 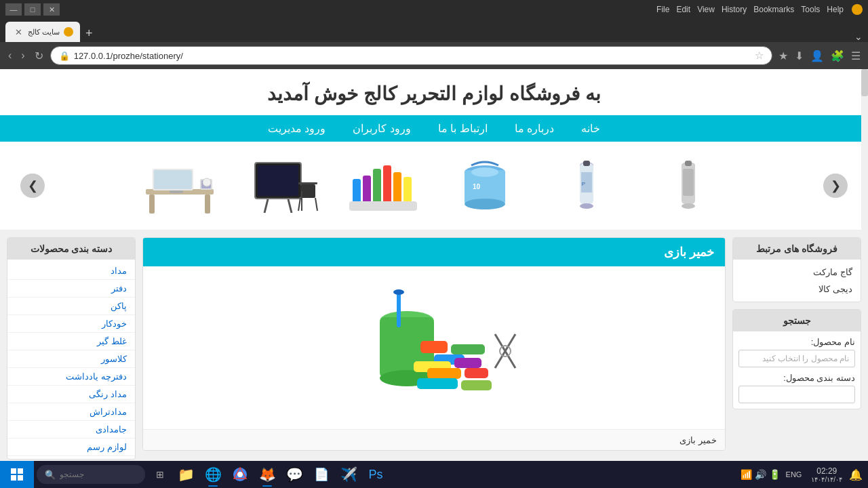 What do you see at coordinates (434, 474) in the screenshot?
I see `taskbar: 🔍 ⊞ 📁 🌐 🦊 💬 📄 ✈️` at bounding box center [434, 474].